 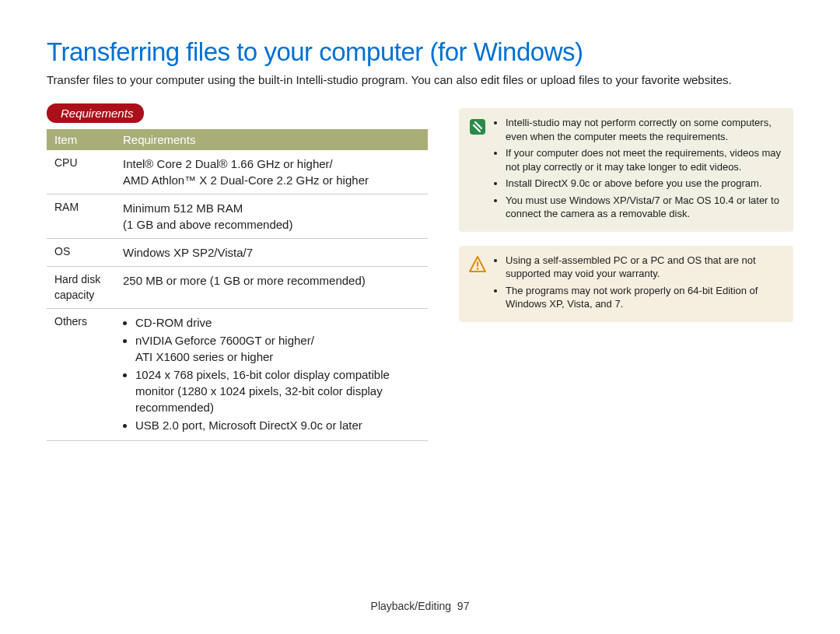 What do you see at coordinates (237, 173) in the screenshot?
I see `table-row: CPU Intel® Core 2 Dual® 1.66 GHz or high…` at bounding box center [237, 173].